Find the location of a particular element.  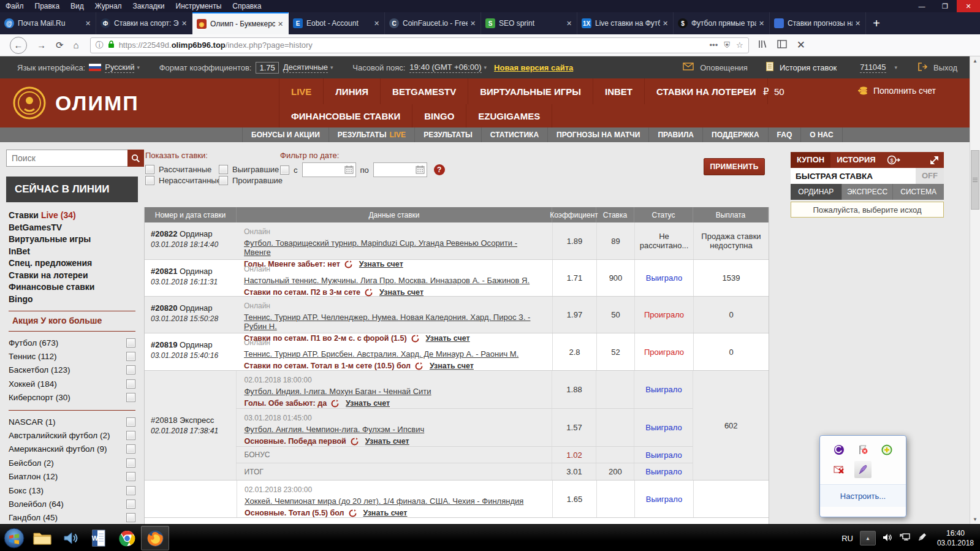

menu-history: Журнал is located at coordinates (108, 6).